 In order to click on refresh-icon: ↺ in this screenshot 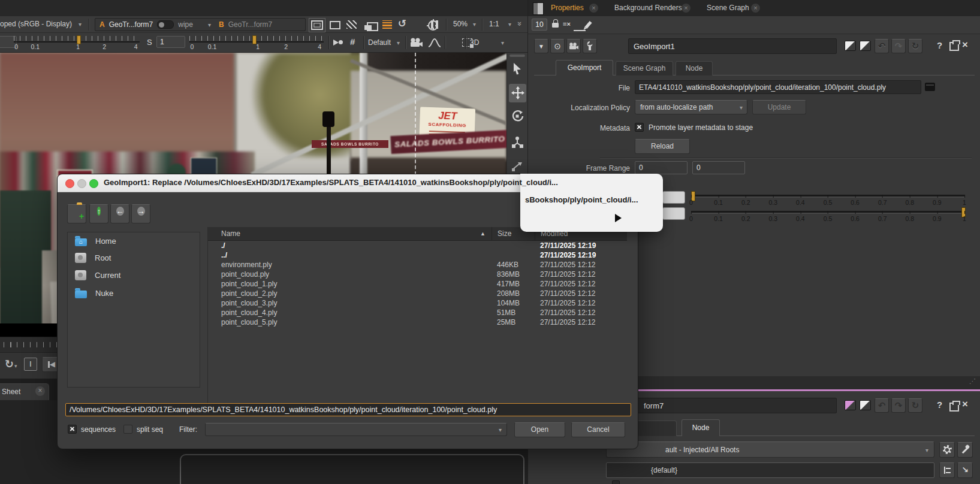, I will do `click(402, 24)`.